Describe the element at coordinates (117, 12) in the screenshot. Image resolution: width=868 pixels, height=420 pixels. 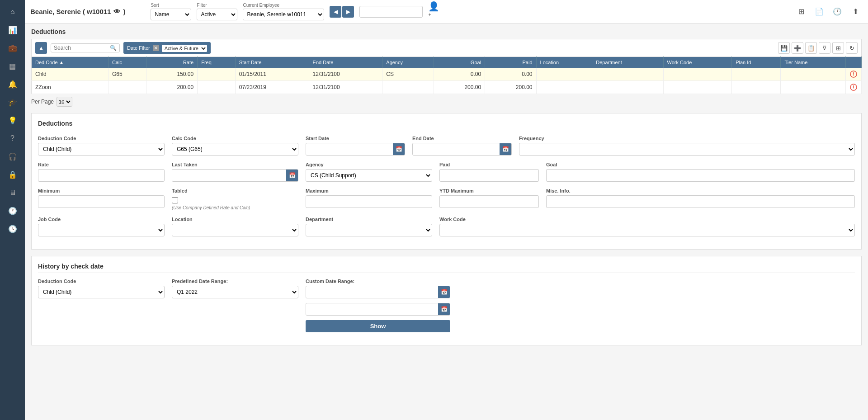
I see `eye-icon: 👁` at that location.